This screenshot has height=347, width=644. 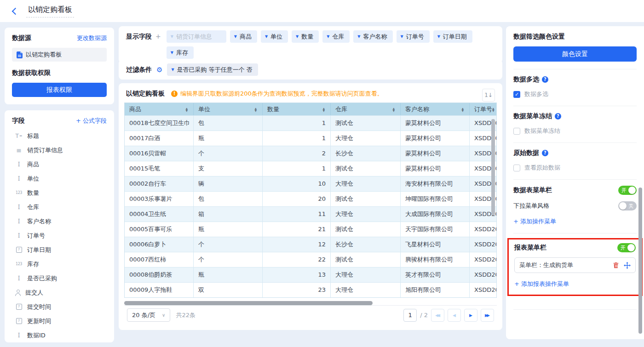 I want to click on cell-order-no: XSDD20, so click(x=483, y=229).